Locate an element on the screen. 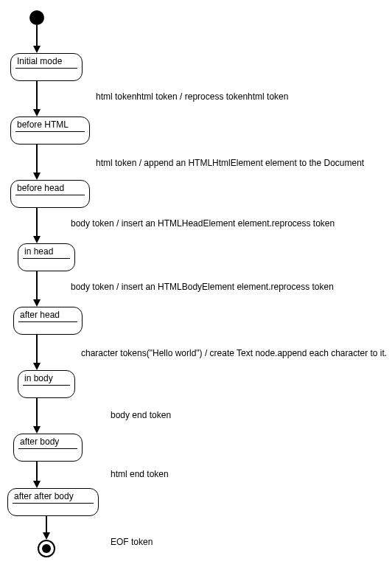 This screenshot has width=392, height=567. edge-label: character tokens("Hello world") / create… is located at coordinates (234, 353).